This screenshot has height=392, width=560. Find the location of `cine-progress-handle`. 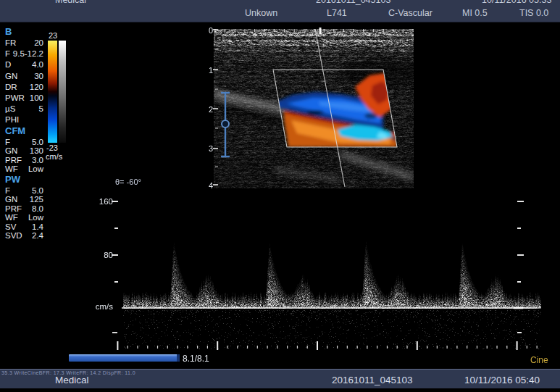

cine-progress-handle is located at coordinates (178, 358).